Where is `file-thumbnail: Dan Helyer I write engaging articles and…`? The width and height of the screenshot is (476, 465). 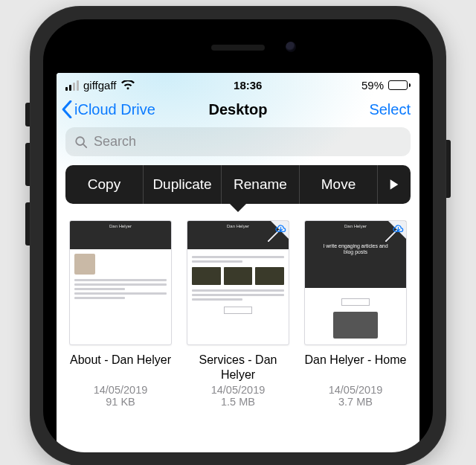
file-thumbnail: Dan Helyer I write engaging articles and… is located at coordinates (356, 283).